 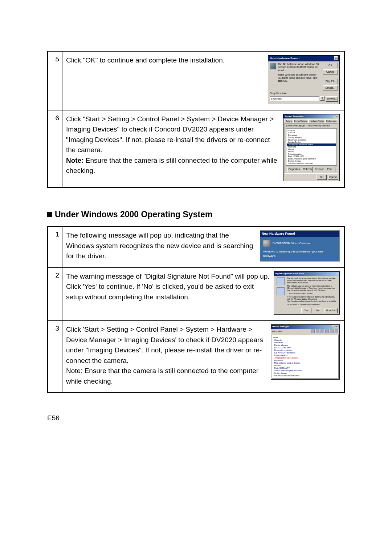 I want to click on step-text: The warning message of "Digital Signatur…, so click(x=168, y=293).